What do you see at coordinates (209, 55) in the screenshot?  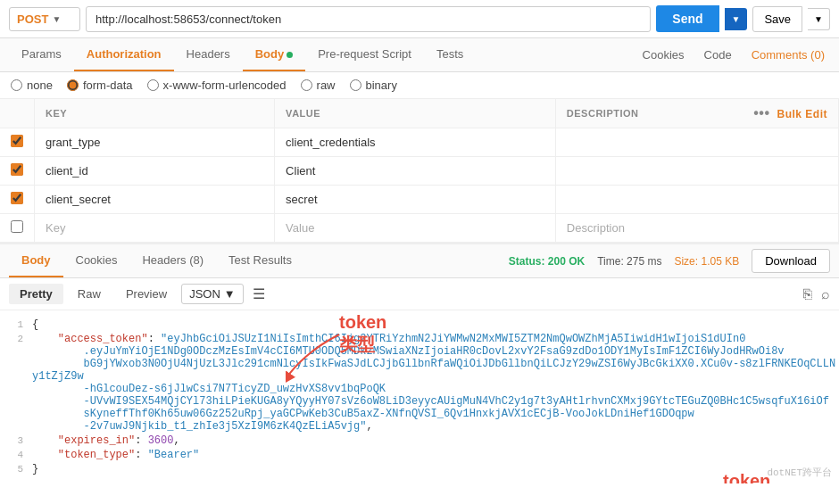 I see `tab-headers: Headers` at bounding box center [209, 55].